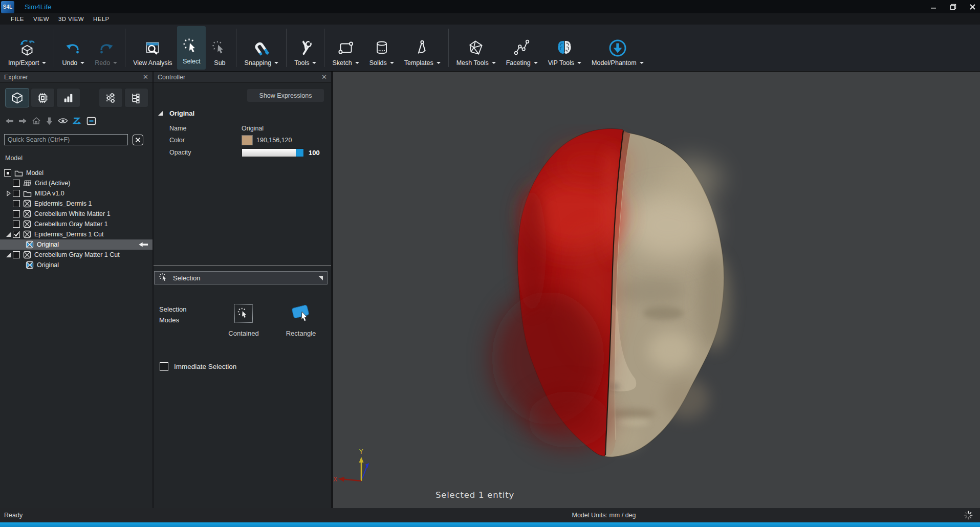 This screenshot has height=527, width=980. Describe the element at coordinates (76, 173) in the screenshot. I see `tree-row-model: Model` at that location.